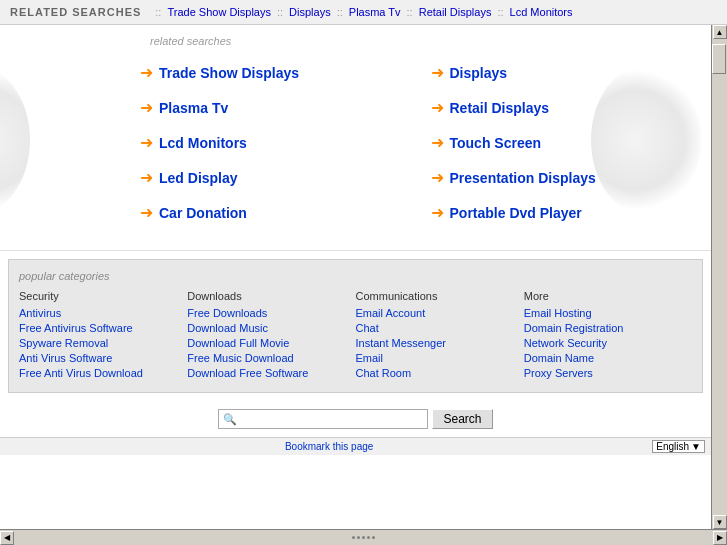  What do you see at coordinates (719, 277) in the screenshot?
I see `right-scrollbar: ▲ ▼` at bounding box center [719, 277].